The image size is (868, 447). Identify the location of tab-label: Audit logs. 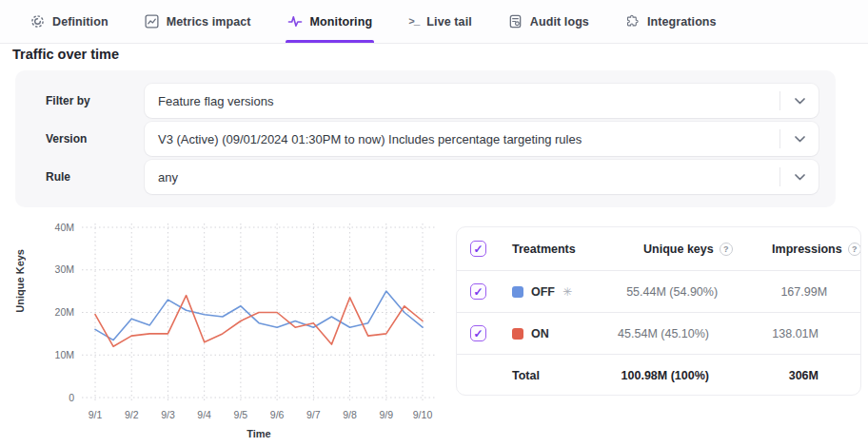
(560, 22).